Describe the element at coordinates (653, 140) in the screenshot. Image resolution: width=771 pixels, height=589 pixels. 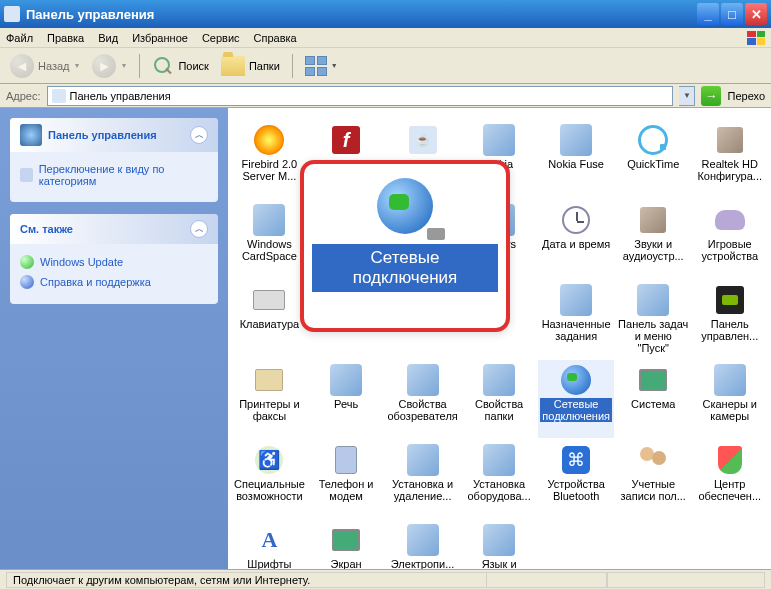
I see `ic-qt-icon` at that location.